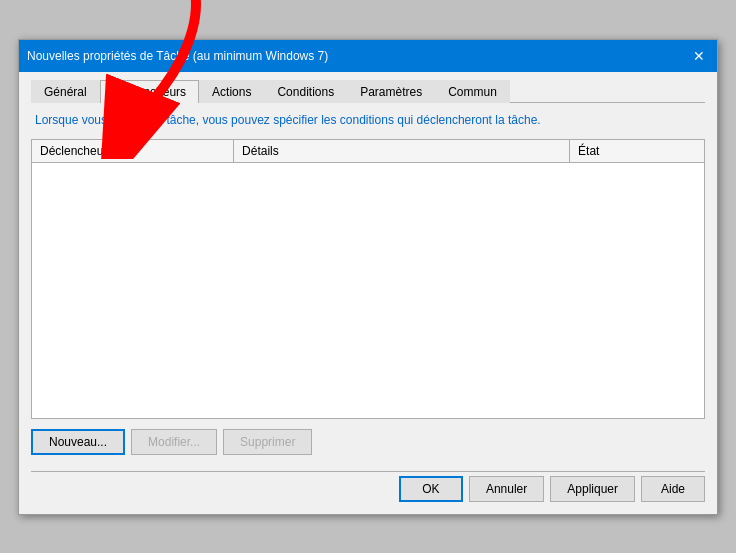  What do you see at coordinates (673, 489) in the screenshot?
I see `aide-button: Aide` at bounding box center [673, 489].